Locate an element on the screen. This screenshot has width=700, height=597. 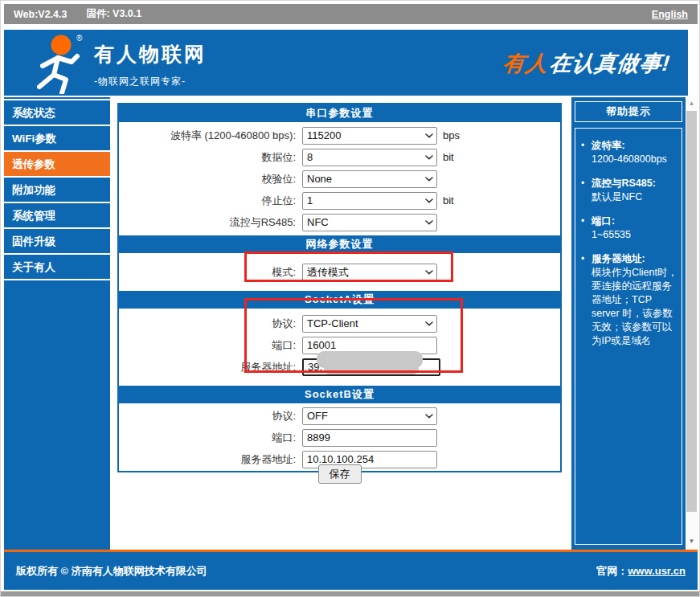
english-link: English is located at coordinates (670, 14).